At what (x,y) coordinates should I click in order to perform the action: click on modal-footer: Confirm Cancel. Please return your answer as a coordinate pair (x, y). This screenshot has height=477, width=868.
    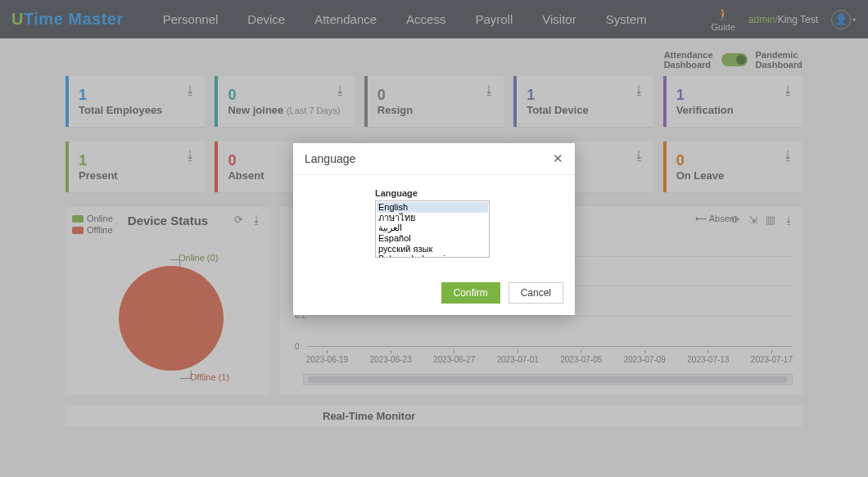
    Looking at the image, I should click on (434, 295).